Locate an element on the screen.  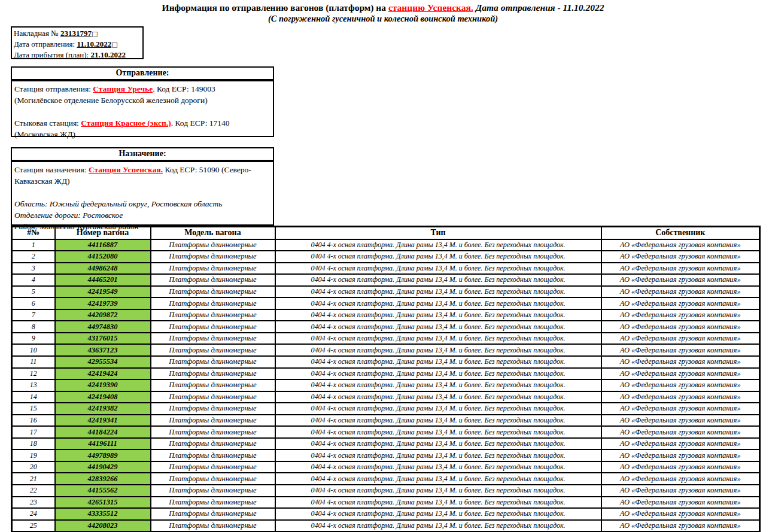
departure-section-header: Отправление: is located at coordinates (142, 73).